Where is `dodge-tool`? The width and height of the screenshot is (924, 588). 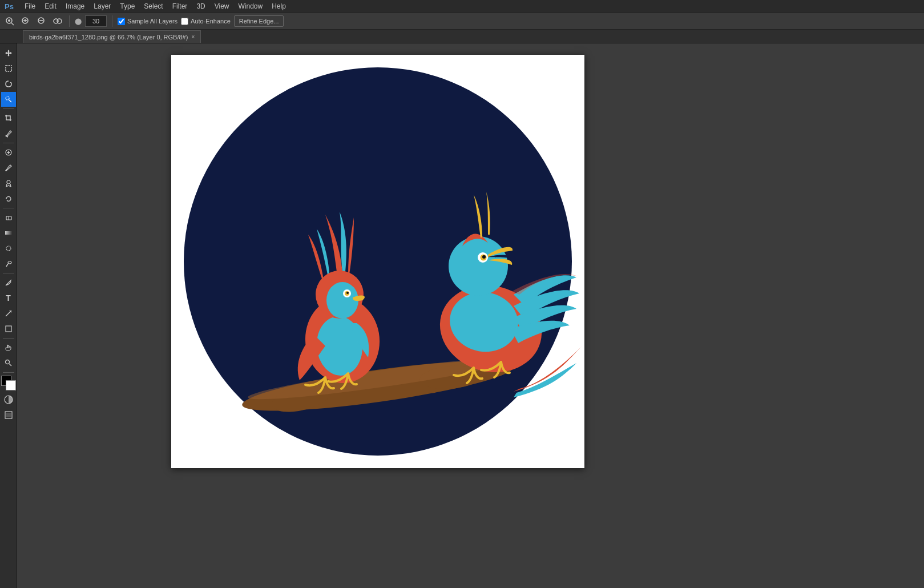
dodge-tool is located at coordinates (9, 264).